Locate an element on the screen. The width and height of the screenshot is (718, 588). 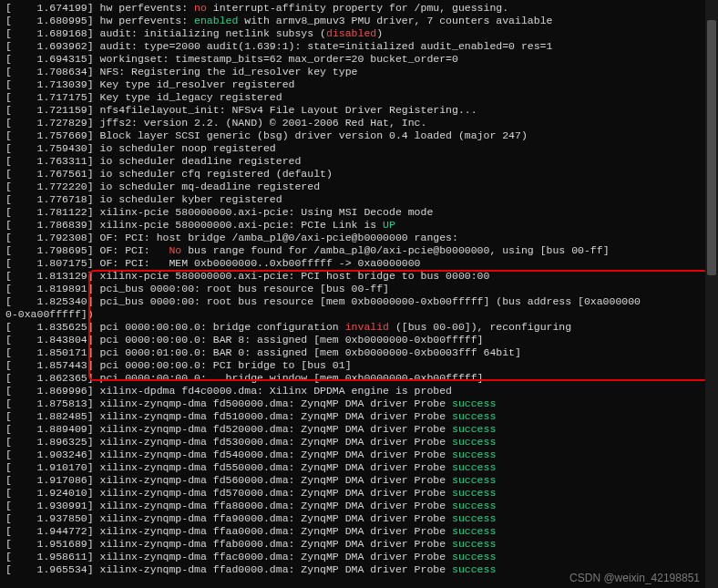
log-line: [ 1.674199] hw perfevents: no interrupt-… is located at coordinates (359, 8).